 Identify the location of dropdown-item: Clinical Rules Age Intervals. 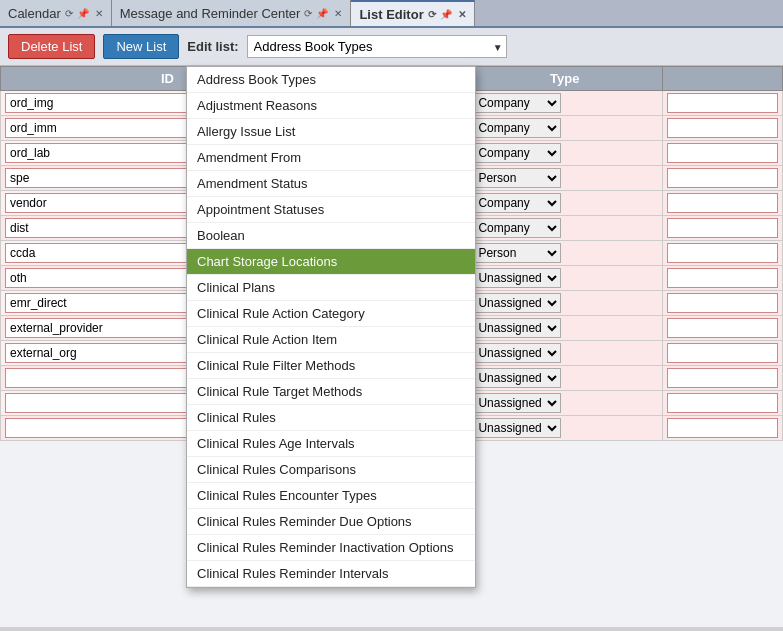
(331, 444).